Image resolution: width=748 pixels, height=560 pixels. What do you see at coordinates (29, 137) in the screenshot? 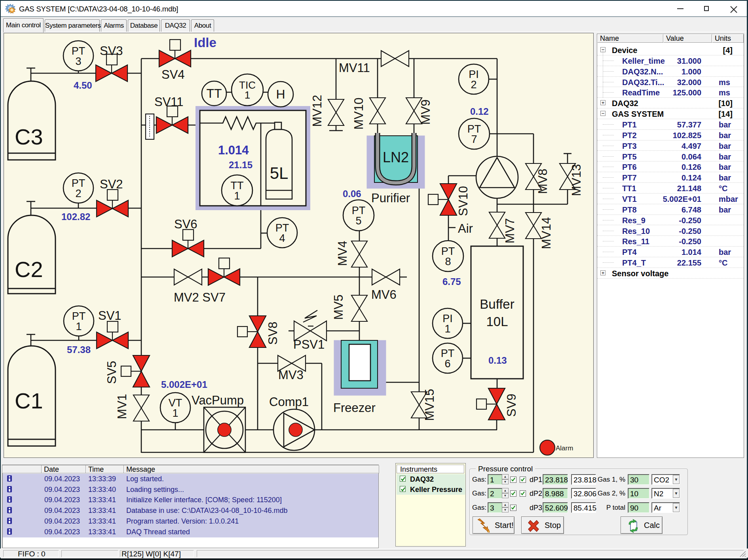
I see `svg-text: C3` at bounding box center [29, 137].